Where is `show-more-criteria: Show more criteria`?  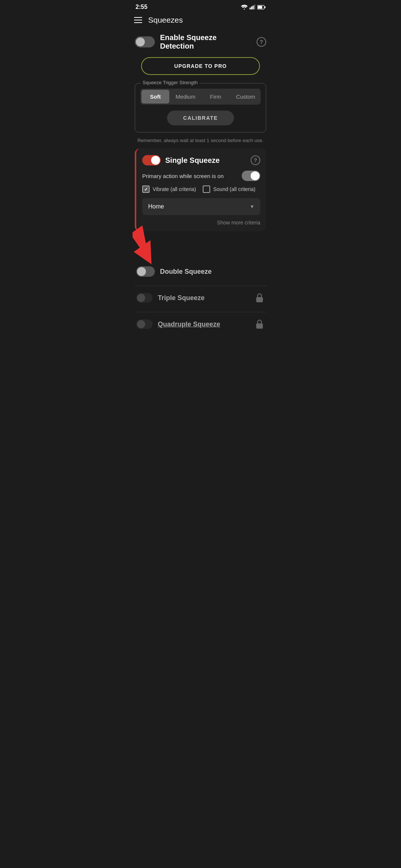 show-more-criteria: Show more criteria is located at coordinates (201, 223).